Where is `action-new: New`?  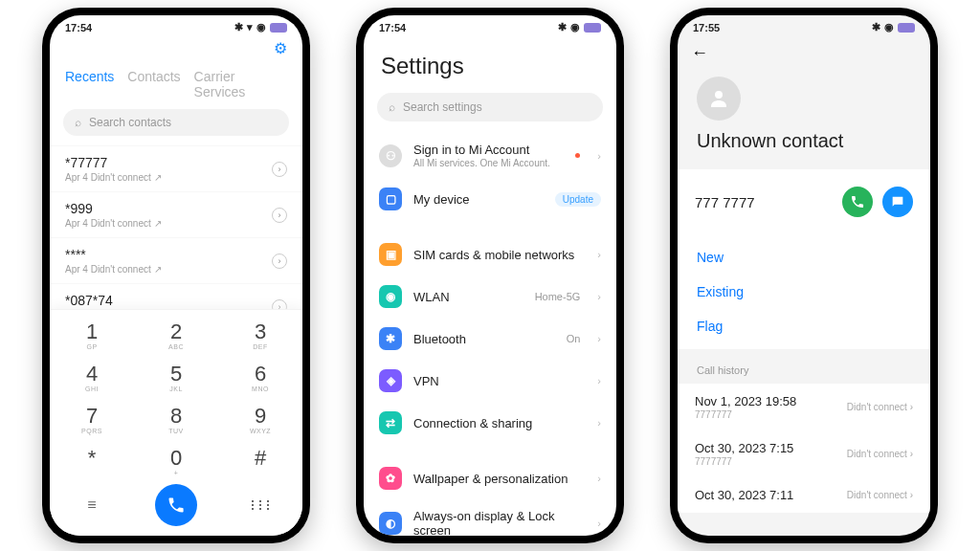
action-new: New is located at coordinates (804, 257).